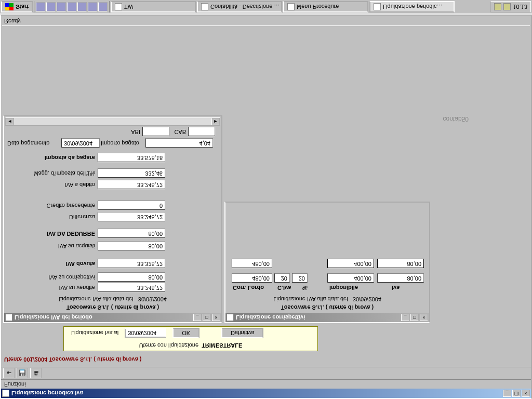 Image resolution: width=532 pixels, height=399 pixels. Describe the element at coordinates (266, 21) in the screenshot. I see `statusbar: Ready` at that location.